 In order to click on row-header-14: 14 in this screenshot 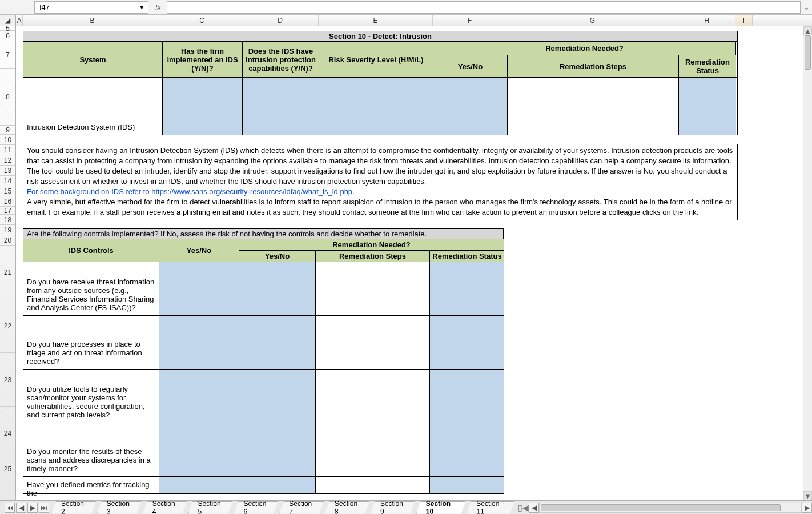, I will do `click(8, 181)`.